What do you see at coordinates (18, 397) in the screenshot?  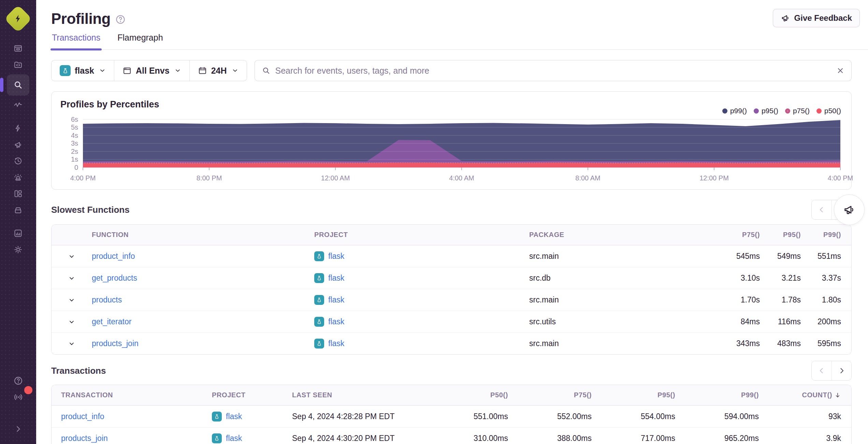 I see `whats-new-broadcast-icon` at bounding box center [18, 397].